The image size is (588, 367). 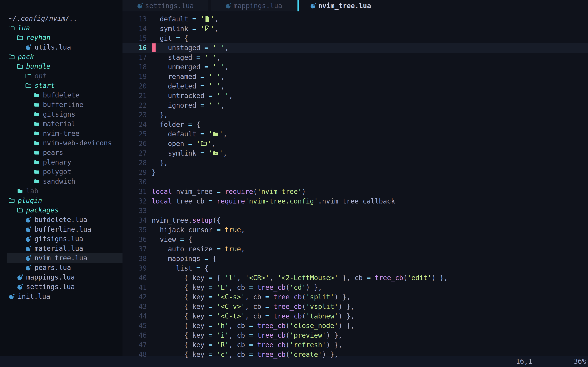 What do you see at coordinates (61, 114) in the screenshot?
I see `tree-item-gitsigns: gitsigns` at bounding box center [61, 114].